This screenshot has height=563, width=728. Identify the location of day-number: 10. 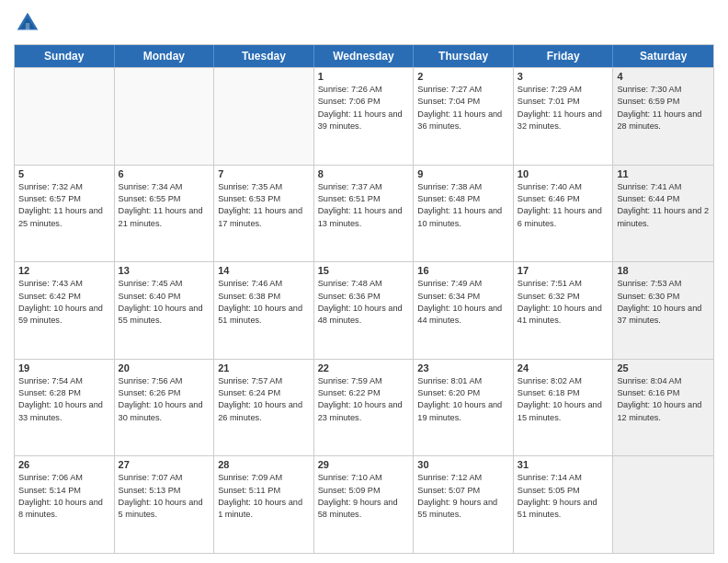
(563, 174).